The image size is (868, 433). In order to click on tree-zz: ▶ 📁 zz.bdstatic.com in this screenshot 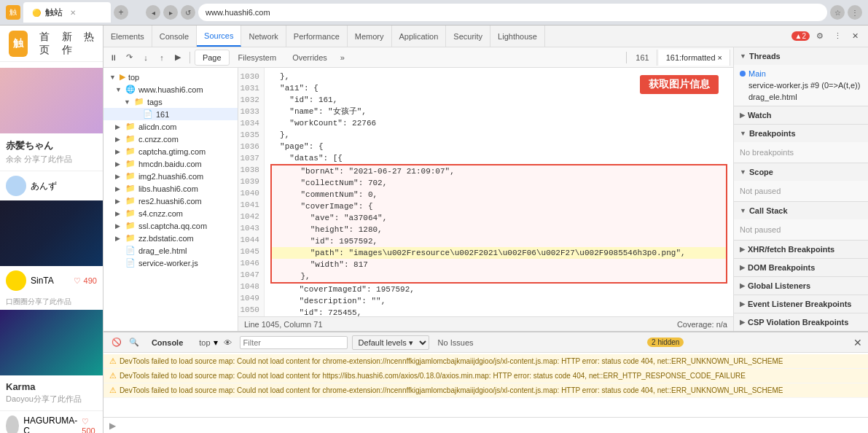, I will do `click(171, 238)`.